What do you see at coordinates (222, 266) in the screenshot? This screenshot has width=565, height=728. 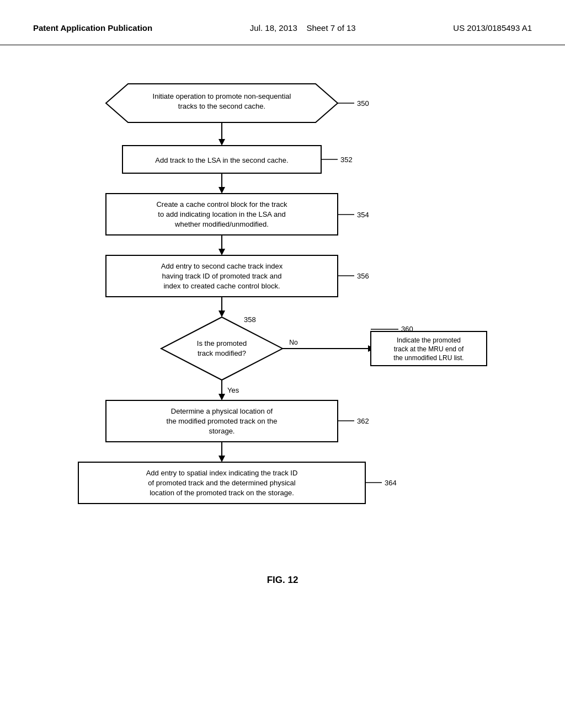 I see `node-356-line1: Add entry to second cache track index` at bounding box center [222, 266].